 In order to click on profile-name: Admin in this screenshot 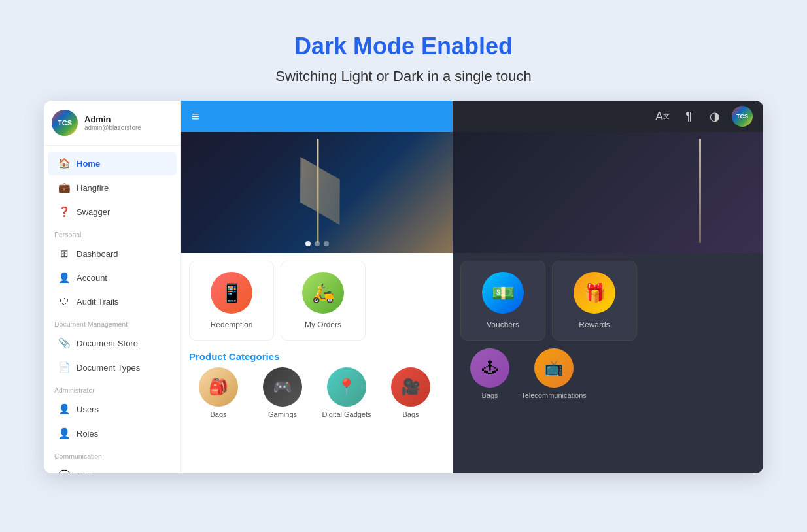, I will do `click(112, 119)`.